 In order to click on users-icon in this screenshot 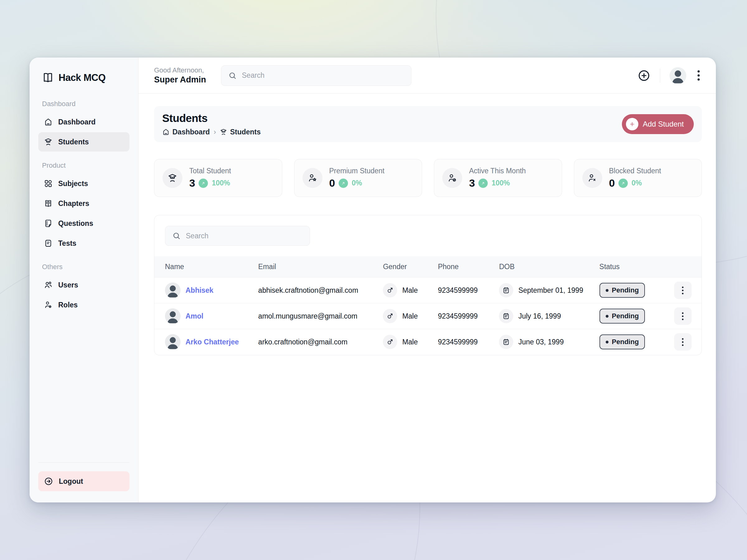, I will do `click(48, 285)`.